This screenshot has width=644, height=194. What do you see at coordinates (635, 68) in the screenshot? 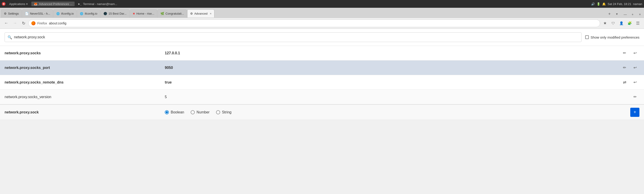
I see `reset-button-socks-port: ↩` at bounding box center [635, 68].